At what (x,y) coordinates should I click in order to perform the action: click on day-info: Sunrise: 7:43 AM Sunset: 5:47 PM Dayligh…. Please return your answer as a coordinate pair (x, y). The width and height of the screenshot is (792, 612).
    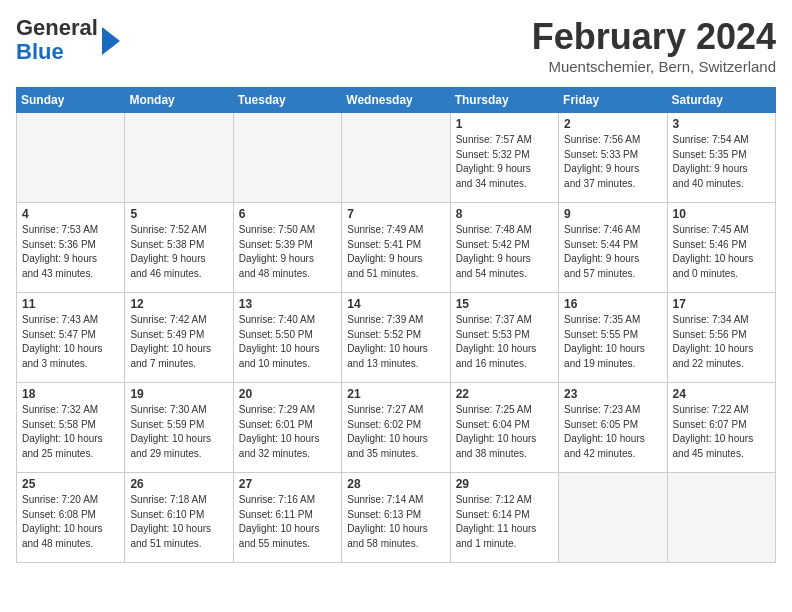
    Looking at the image, I should click on (70, 342).